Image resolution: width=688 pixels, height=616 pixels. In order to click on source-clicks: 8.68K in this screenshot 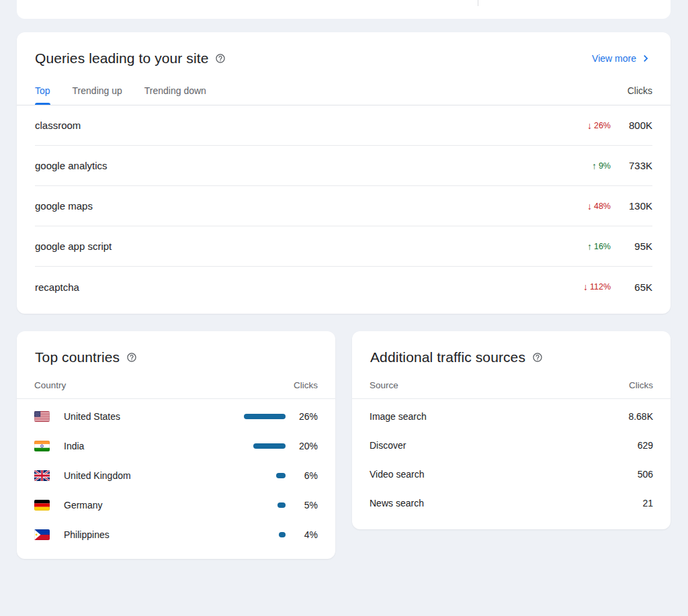, I will do `click(641, 416)`.